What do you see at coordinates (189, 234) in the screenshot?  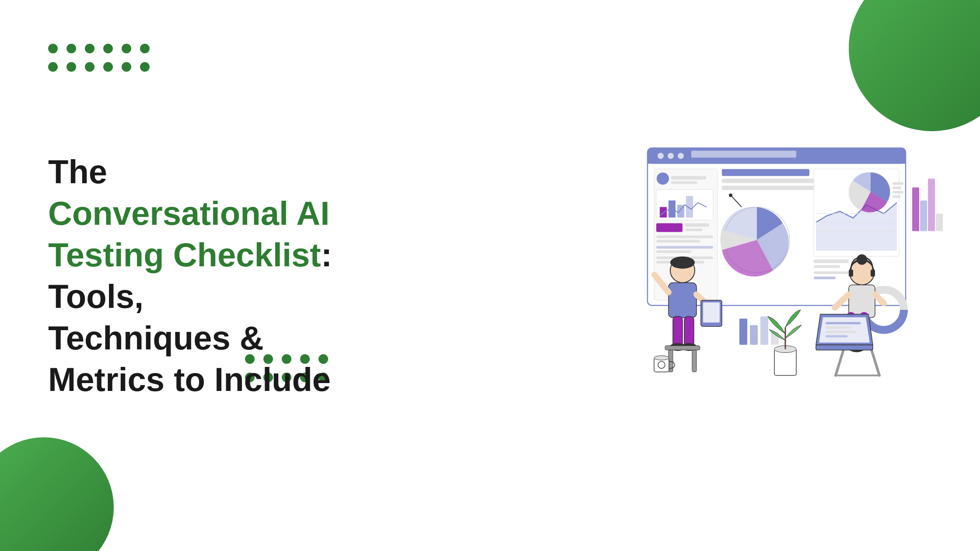 I see `headline-green: Conversational AI Testing Checklist` at bounding box center [189, 234].